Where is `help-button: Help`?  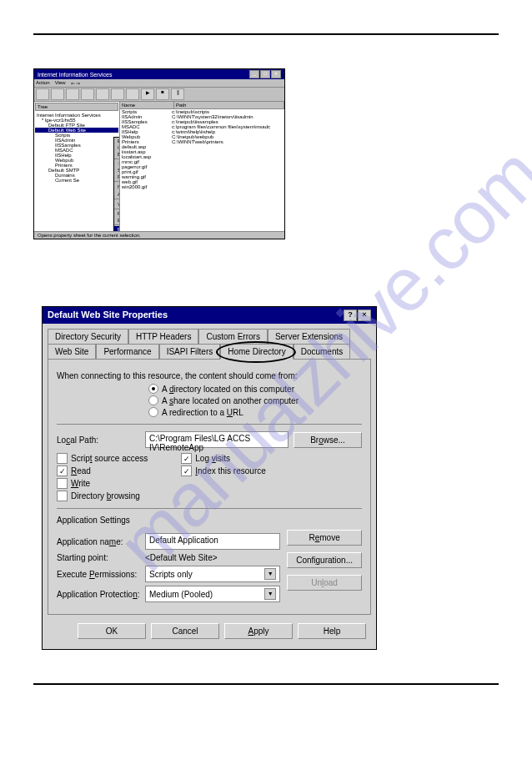 help-button: Help is located at coordinates (332, 631).